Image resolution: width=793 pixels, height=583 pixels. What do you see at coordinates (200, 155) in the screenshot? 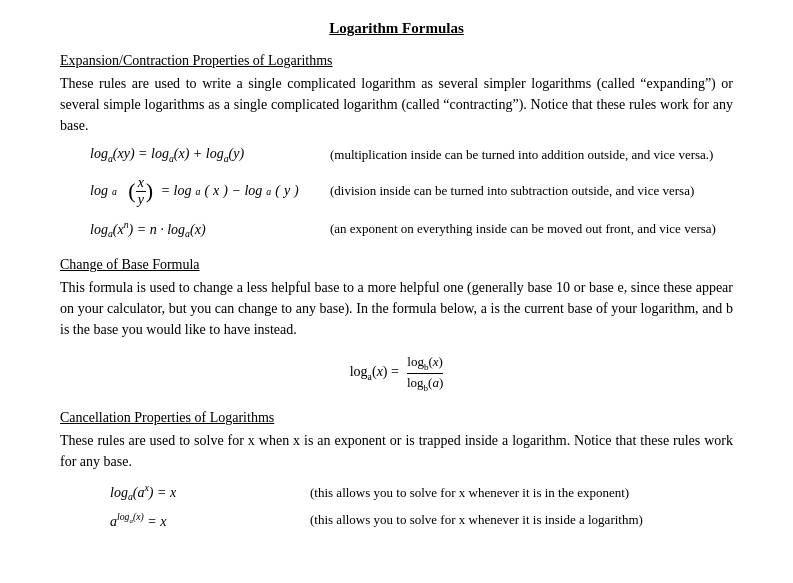
I see `formula-1-math: loga(xy) = loga(x) + loga(y)` at bounding box center [200, 155].